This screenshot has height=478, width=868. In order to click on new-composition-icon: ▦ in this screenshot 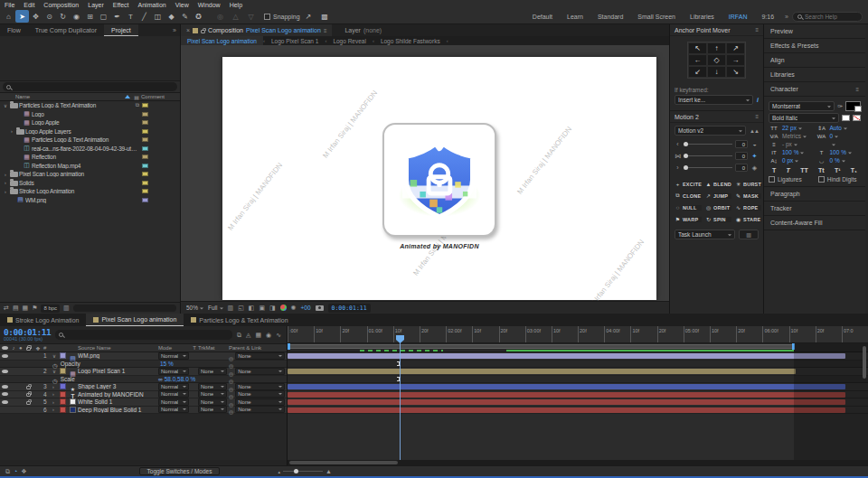, I will do `click(25, 308)`.